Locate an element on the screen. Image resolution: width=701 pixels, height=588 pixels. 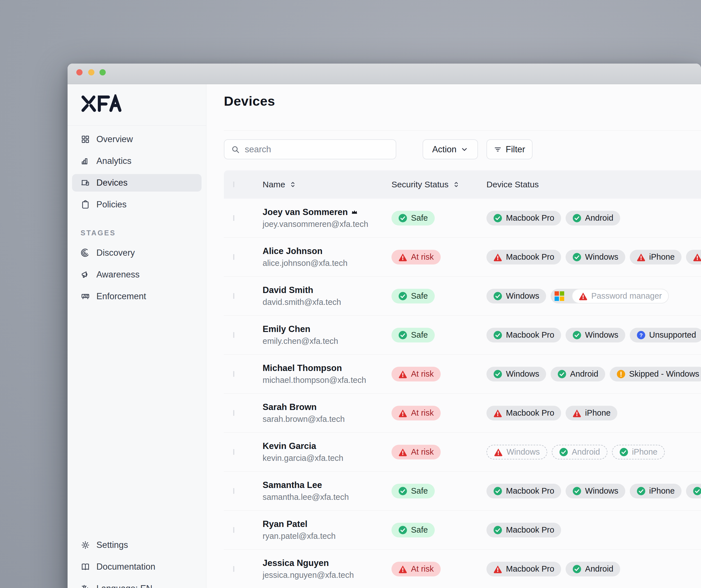
table-row: David Smithdavid.smith@xfa.techSafeWindo… is located at coordinates (463, 296).